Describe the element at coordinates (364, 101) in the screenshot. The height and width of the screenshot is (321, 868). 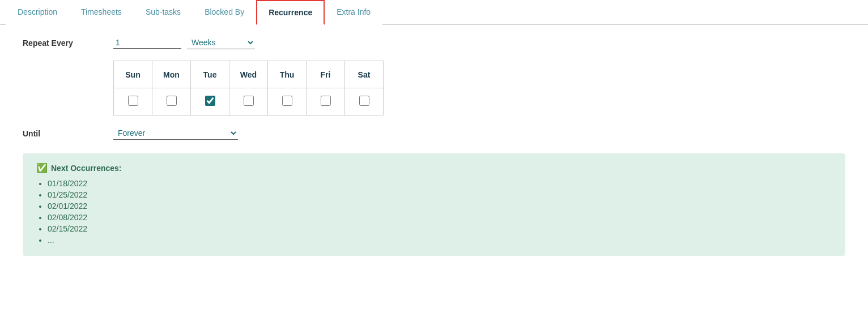
I see `checkbox-sat` at that location.